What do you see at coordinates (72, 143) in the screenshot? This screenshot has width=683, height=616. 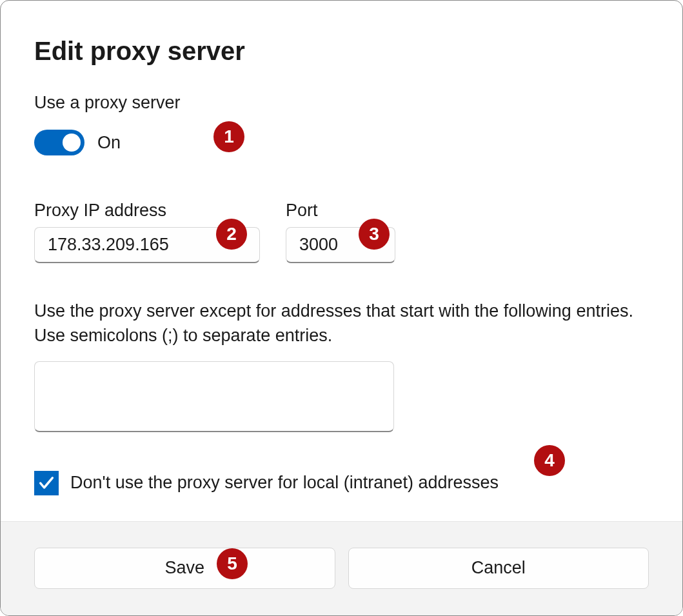 I see `toggle-knob` at bounding box center [72, 143].